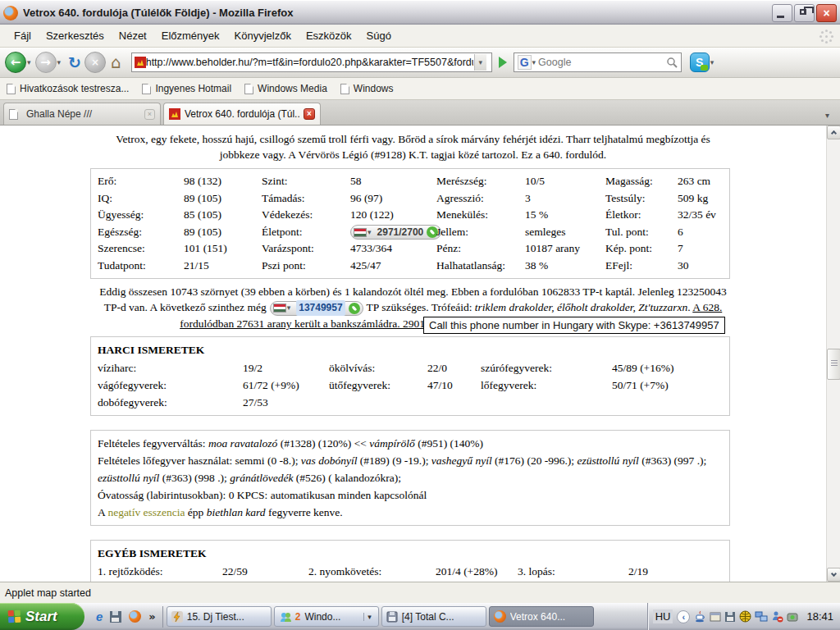  Describe the element at coordinates (329, 36) in the screenshot. I see `menu-tools: Eszközök` at that location.